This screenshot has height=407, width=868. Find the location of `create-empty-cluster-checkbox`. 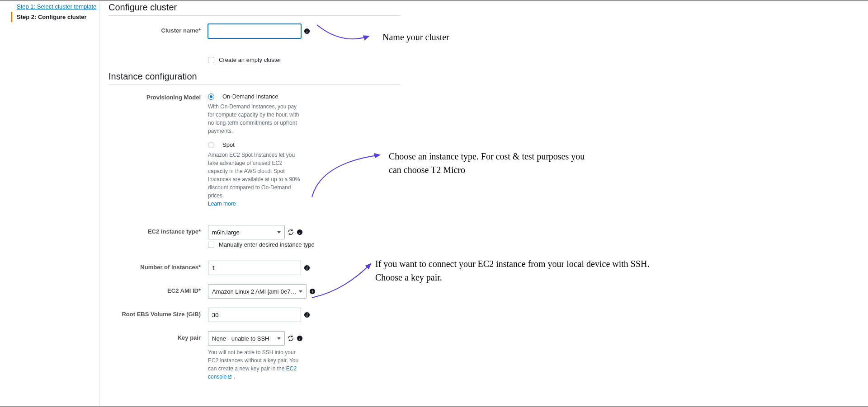

create-empty-cluster-checkbox is located at coordinates (211, 60).